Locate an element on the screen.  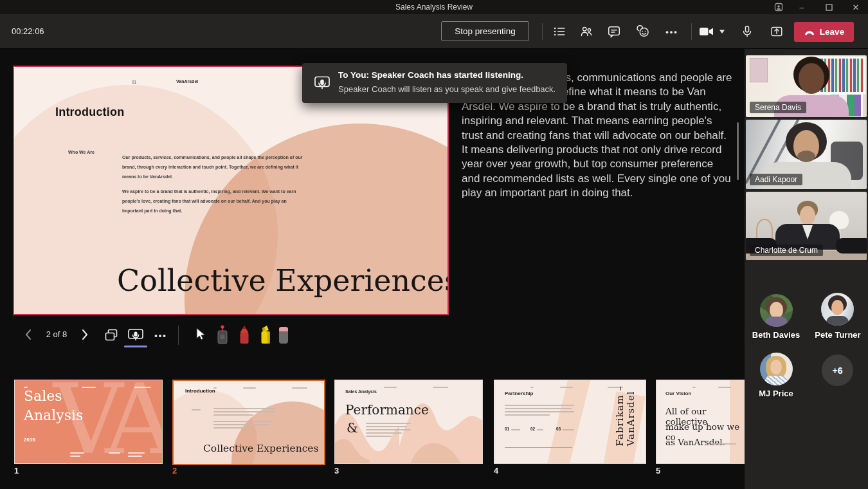
avatar-name-label: Beth Davies is located at coordinates (776, 335).